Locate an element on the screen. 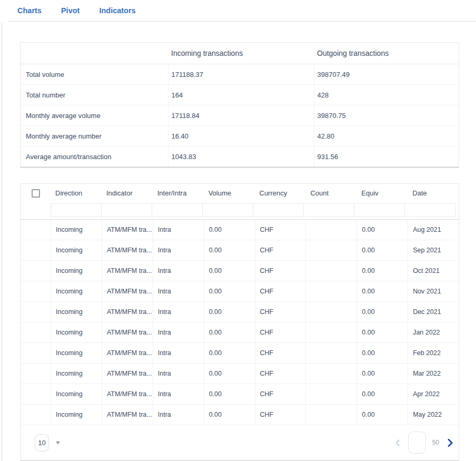  column-header-date: Date is located at coordinates (433, 193).